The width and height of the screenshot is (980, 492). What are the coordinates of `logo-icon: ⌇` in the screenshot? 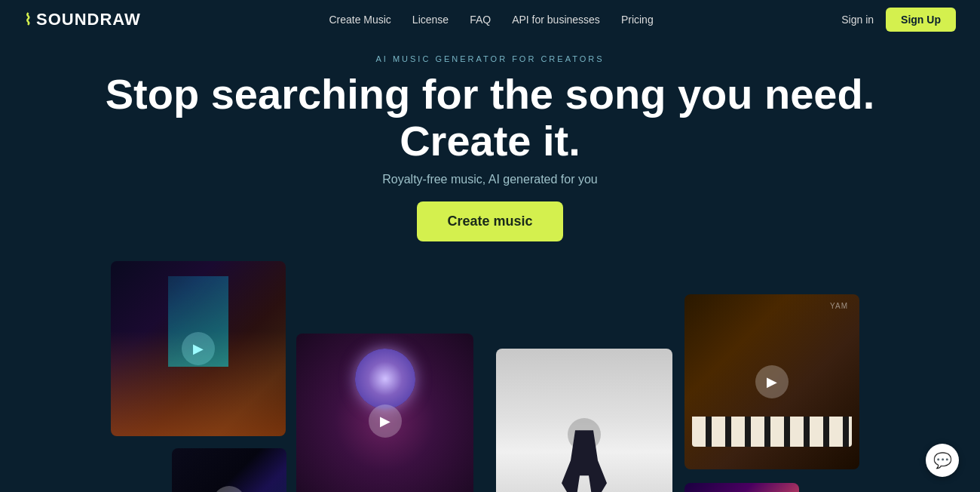 It's located at (28, 20).